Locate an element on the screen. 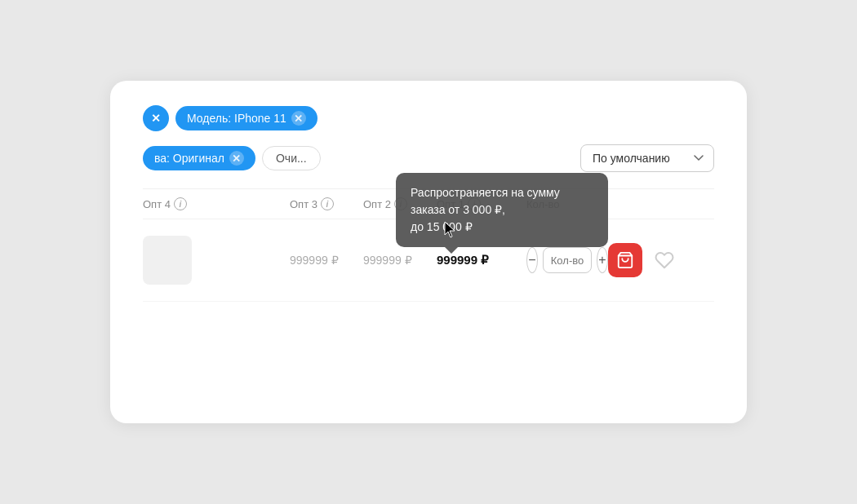 The height and width of the screenshot is (504, 857). price-opt1-bold: 999999 ₽ is located at coordinates (482, 260).